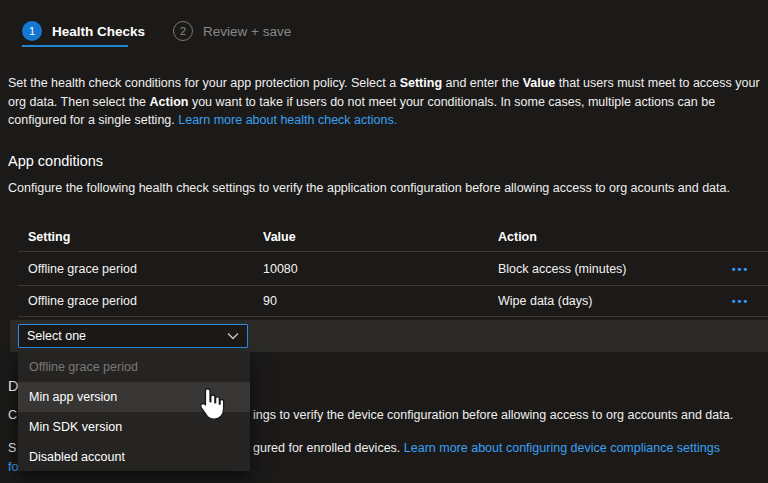 Image resolution: width=768 pixels, height=483 pixels. I want to click on app-conditions-description: Configure the following health check set…, so click(385, 188).